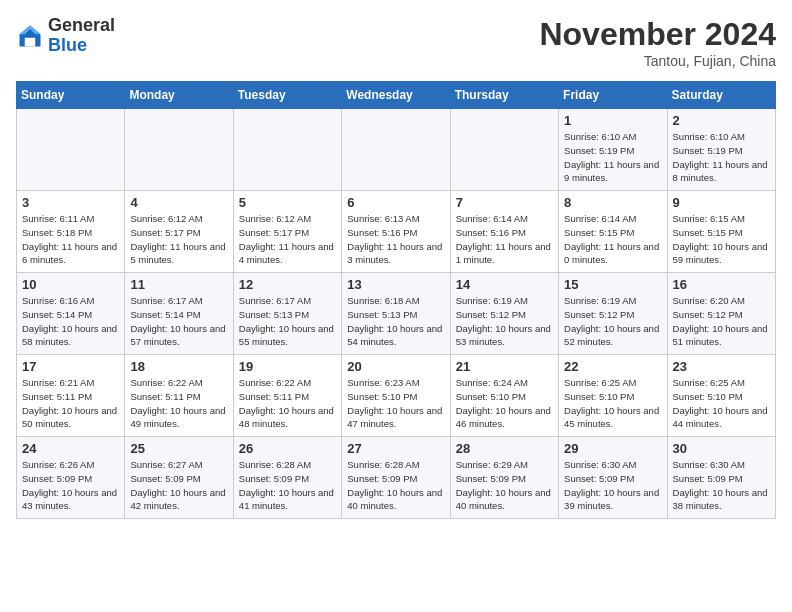 The image size is (792, 612). What do you see at coordinates (613, 314) in the screenshot?
I see `calendar-cell: 15Sunrise: 6:19 AM Sunset: 5:12 PM Dayli…` at bounding box center [613, 314].